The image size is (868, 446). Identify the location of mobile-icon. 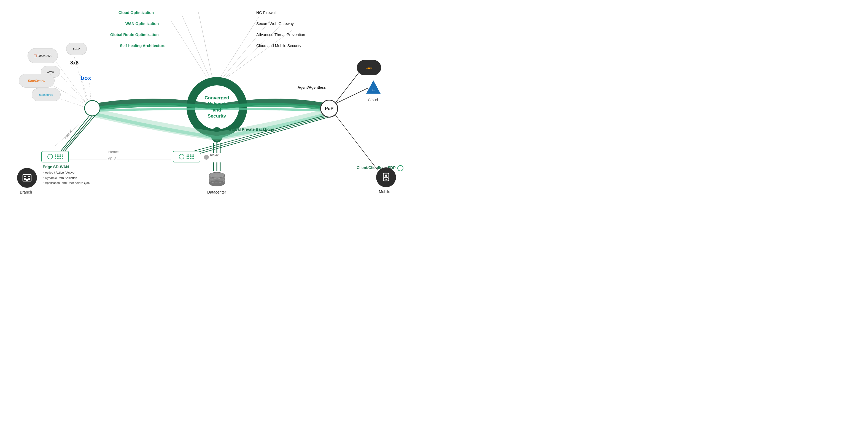
(386, 177).